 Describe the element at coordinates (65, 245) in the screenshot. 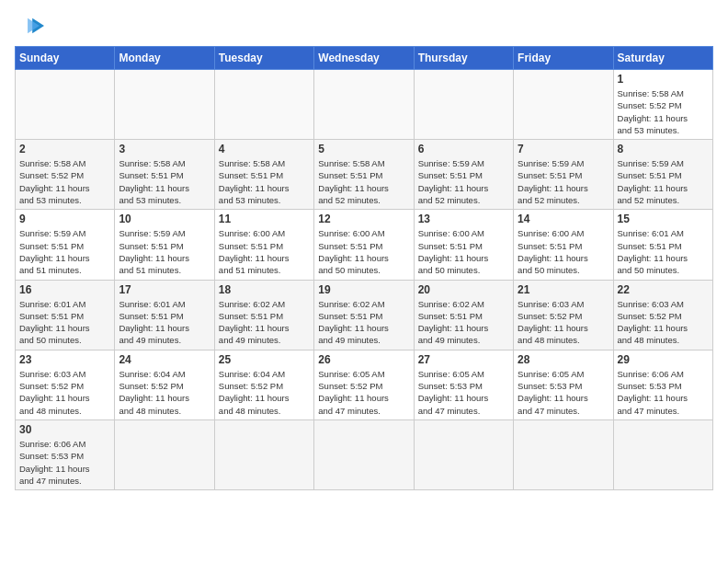

I see `calendar-cell: 9Sunrise: 5:59 AM Sunset: 5:51 PM Daylig…` at that location.